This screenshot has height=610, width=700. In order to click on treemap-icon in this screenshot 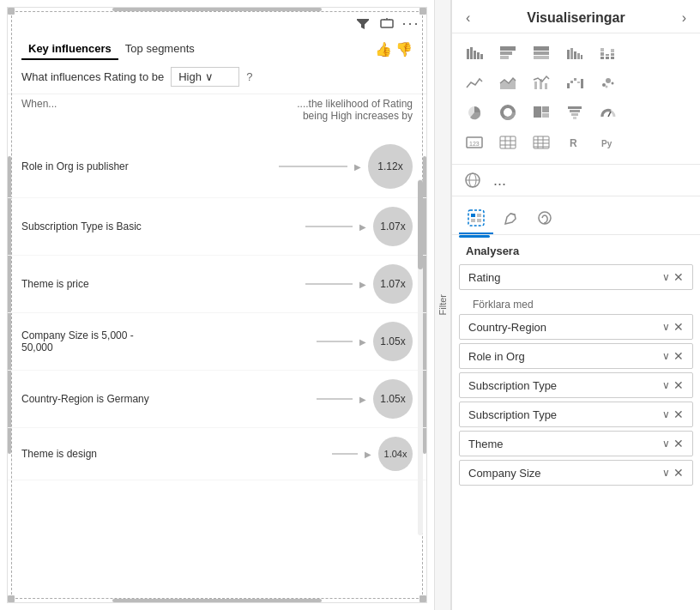, I will do `click(541, 112)`.